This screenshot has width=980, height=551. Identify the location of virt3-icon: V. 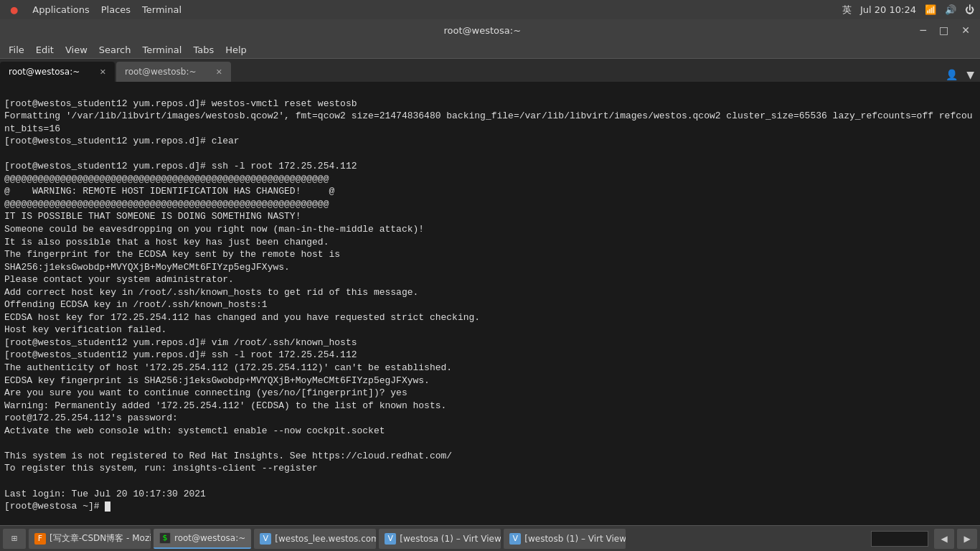
(515, 539).